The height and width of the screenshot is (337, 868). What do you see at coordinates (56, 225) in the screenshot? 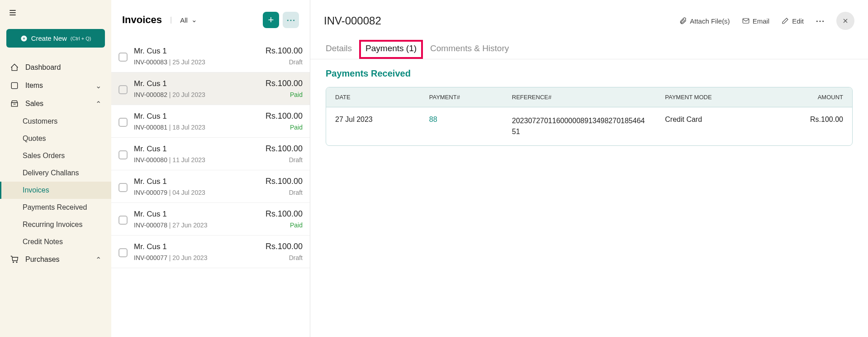
I see `sidebar-item-recurring-invoices: Recurring Invoices` at bounding box center [56, 225].